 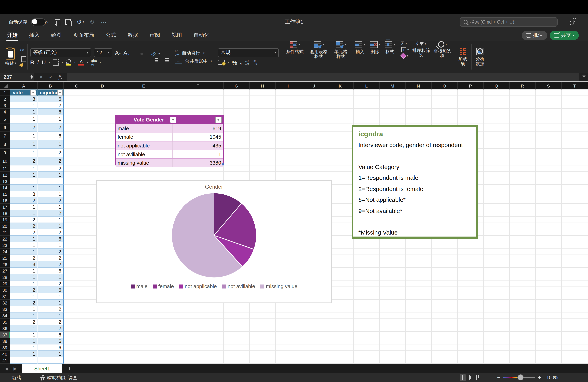 I want to click on filter-dropdown-icon, so click(x=60, y=93).